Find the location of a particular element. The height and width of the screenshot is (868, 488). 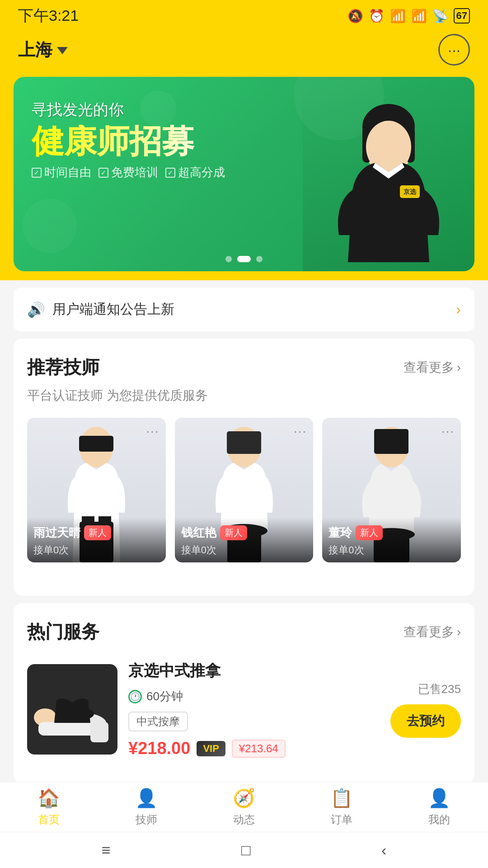

signal2-icon: 📶 is located at coordinates (419, 16).